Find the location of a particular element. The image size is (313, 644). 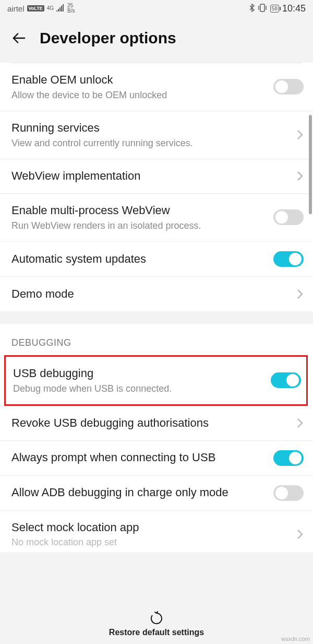

item-title: Running services is located at coordinates (151, 128).